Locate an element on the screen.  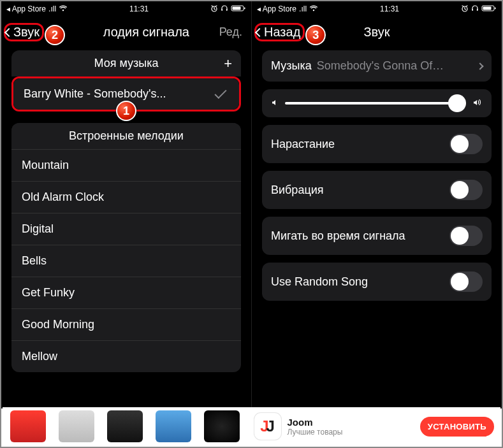
list-item: Digital is located at coordinates (126, 229).